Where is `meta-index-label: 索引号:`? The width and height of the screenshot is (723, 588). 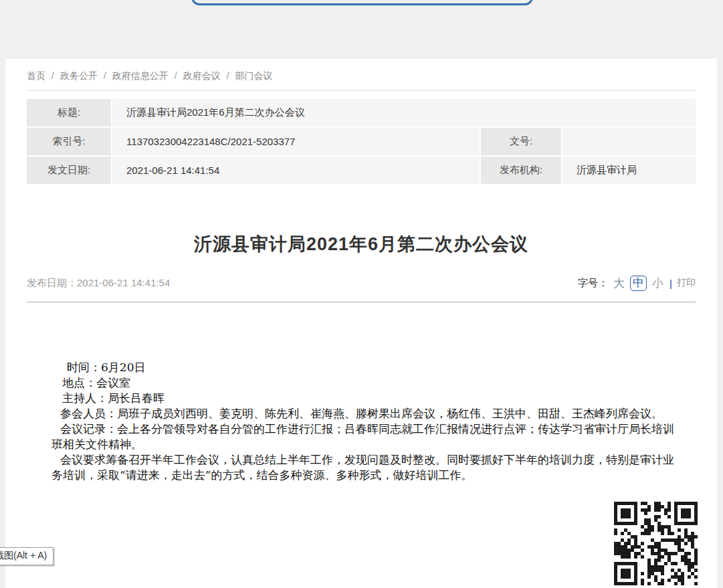 meta-index-label: 索引号: is located at coordinates (69, 142).